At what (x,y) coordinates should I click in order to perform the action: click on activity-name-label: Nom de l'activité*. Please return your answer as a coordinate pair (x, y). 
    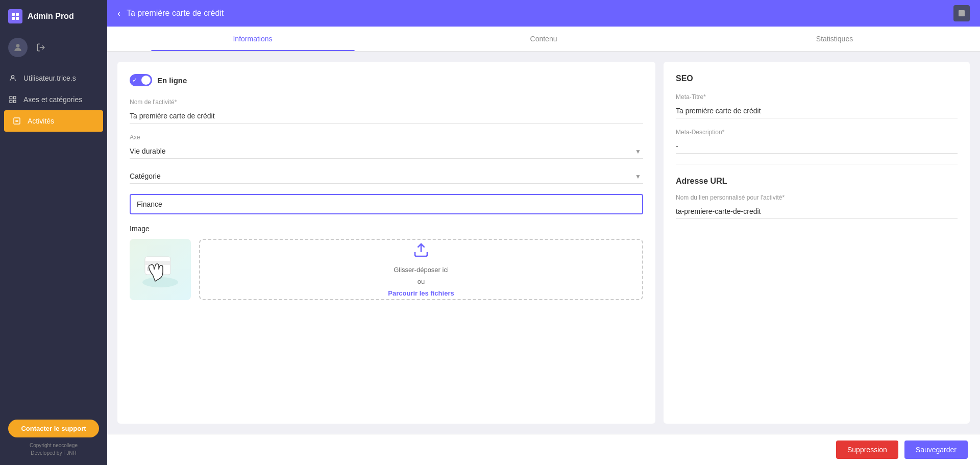
    Looking at the image, I should click on (386, 102).